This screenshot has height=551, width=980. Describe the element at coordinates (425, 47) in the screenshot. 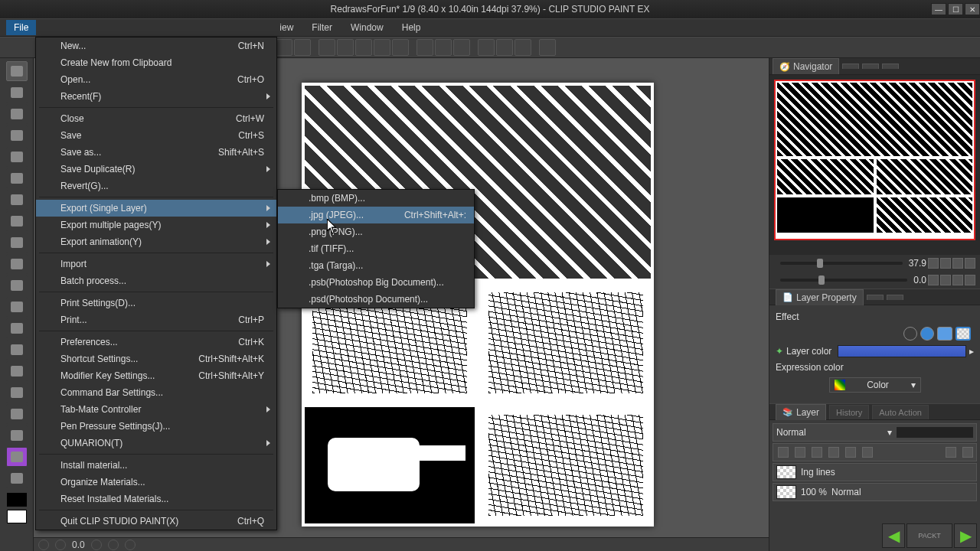

I see `tb-grid` at that location.